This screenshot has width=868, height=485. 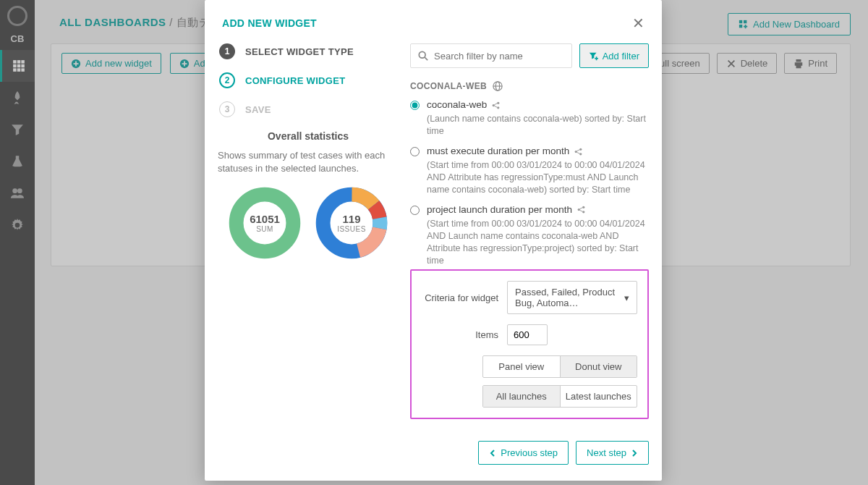 I want to click on donut-sum: 61051SUM, so click(x=265, y=223).